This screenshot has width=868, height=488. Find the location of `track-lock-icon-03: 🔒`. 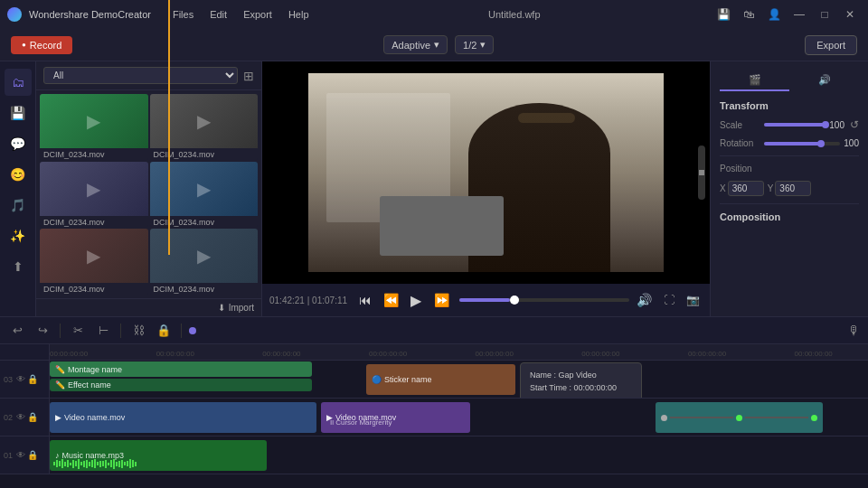

track-lock-icon-03: 🔒 is located at coordinates (33, 380).